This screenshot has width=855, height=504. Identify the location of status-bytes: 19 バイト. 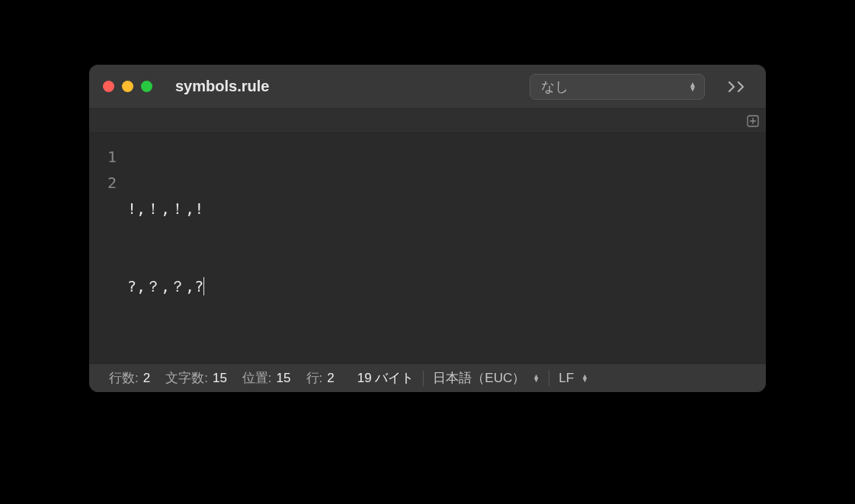
(386, 378).